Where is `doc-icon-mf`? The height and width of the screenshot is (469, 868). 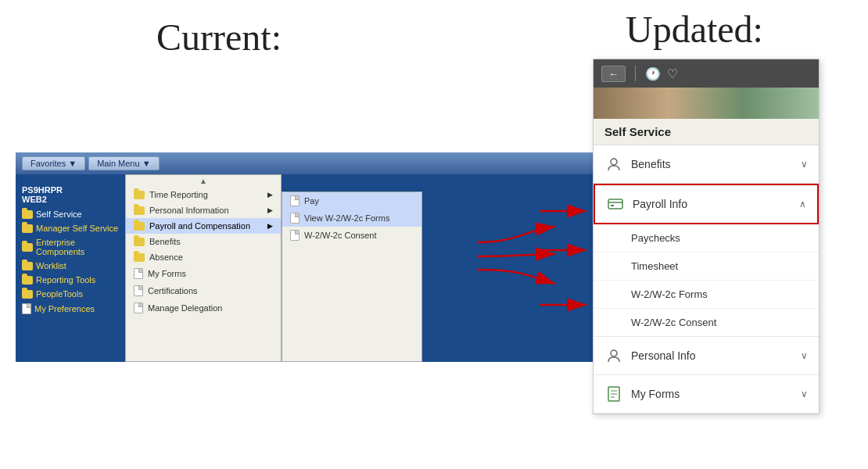 doc-icon-mf is located at coordinates (138, 274).